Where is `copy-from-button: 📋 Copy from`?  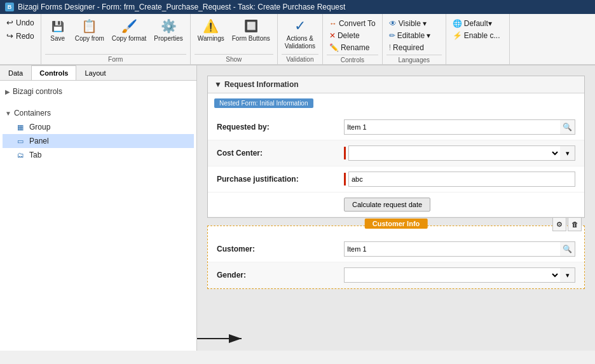
copy-from-button: 📋 Copy from is located at coordinates (90, 30).